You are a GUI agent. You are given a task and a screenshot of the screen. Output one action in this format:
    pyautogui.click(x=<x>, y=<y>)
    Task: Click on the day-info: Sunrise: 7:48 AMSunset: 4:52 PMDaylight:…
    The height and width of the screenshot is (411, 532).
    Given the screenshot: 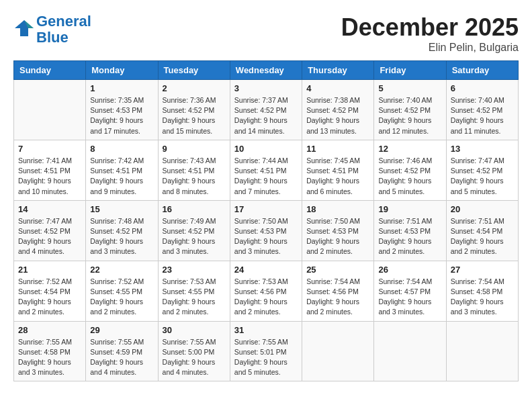 What is the action you would take?
    pyautogui.click(x=122, y=236)
    